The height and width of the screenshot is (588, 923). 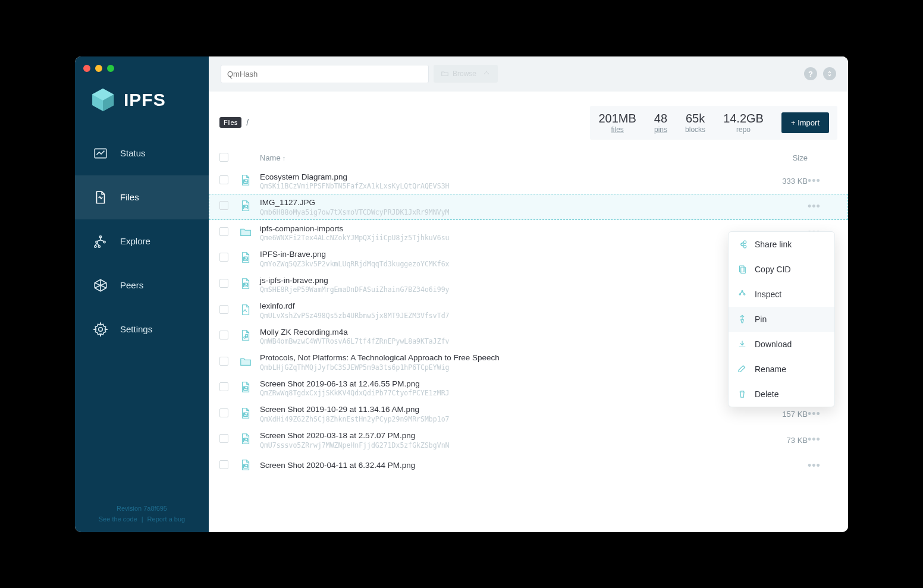 I want to click on nav-explore: Explore, so click(x=142, y=241).